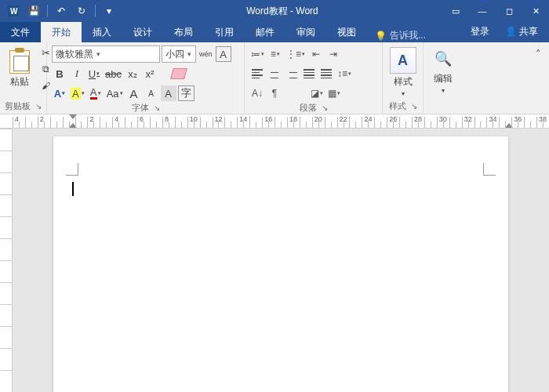 The width and height of the screenshot is (549, 392). I want to click on group-editing: 编辑 ▾, so click(443, 78).